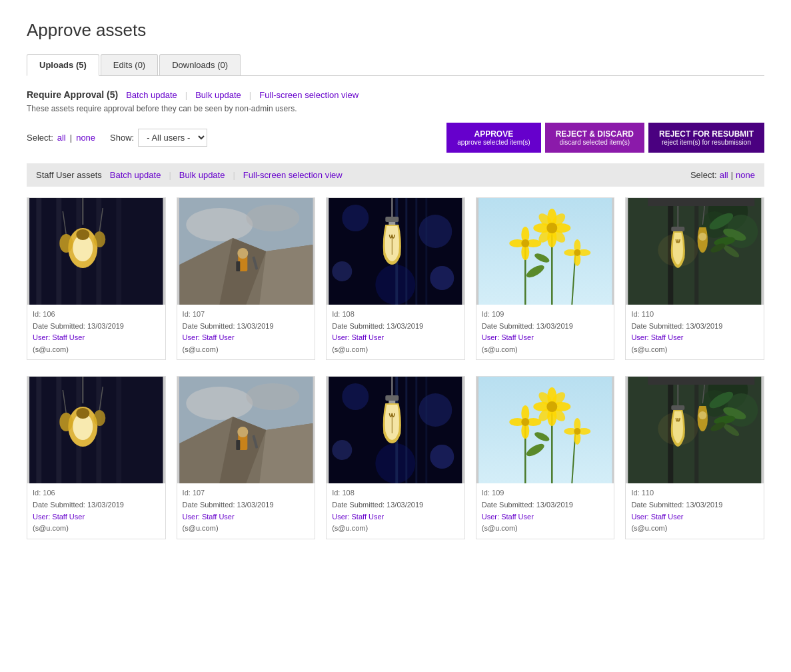 The image size is (791, 672). I want to click on staff-select-right: Select: all | none, so click(722, 175).